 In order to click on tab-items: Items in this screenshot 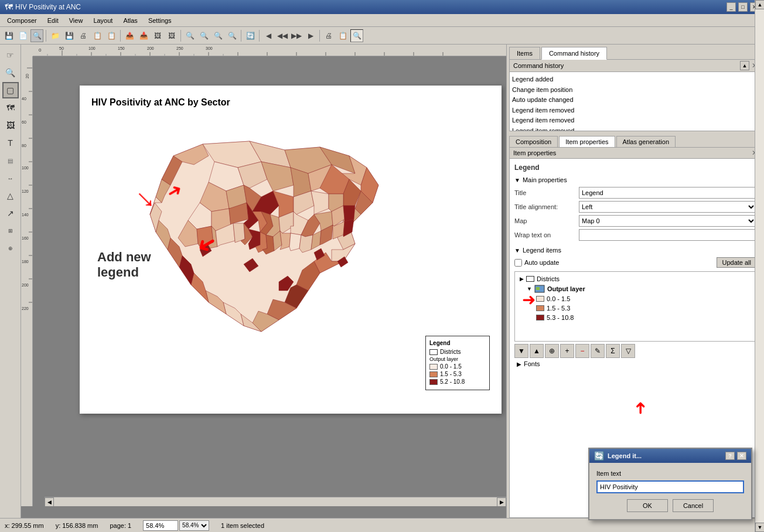, I will do `click(525, 53)`.